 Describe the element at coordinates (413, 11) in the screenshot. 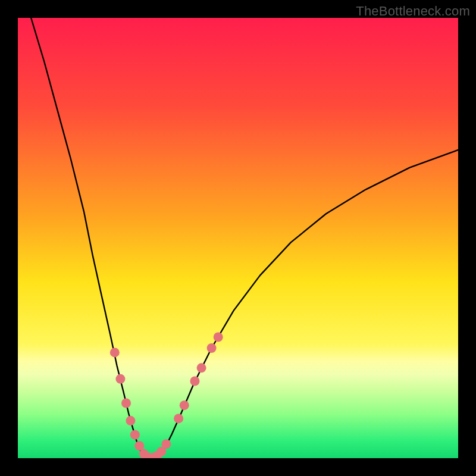

I see `watermark-text: TheBottleneck.com` at that location.